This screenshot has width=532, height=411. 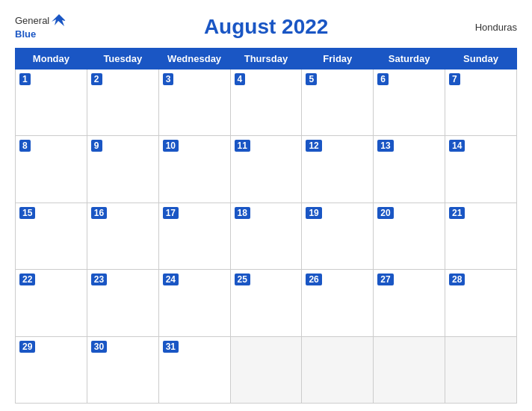 What do you see at coordinates (27, 279) in the screenshot?
I see `day-number: 22` at bounding box center [27, 279].